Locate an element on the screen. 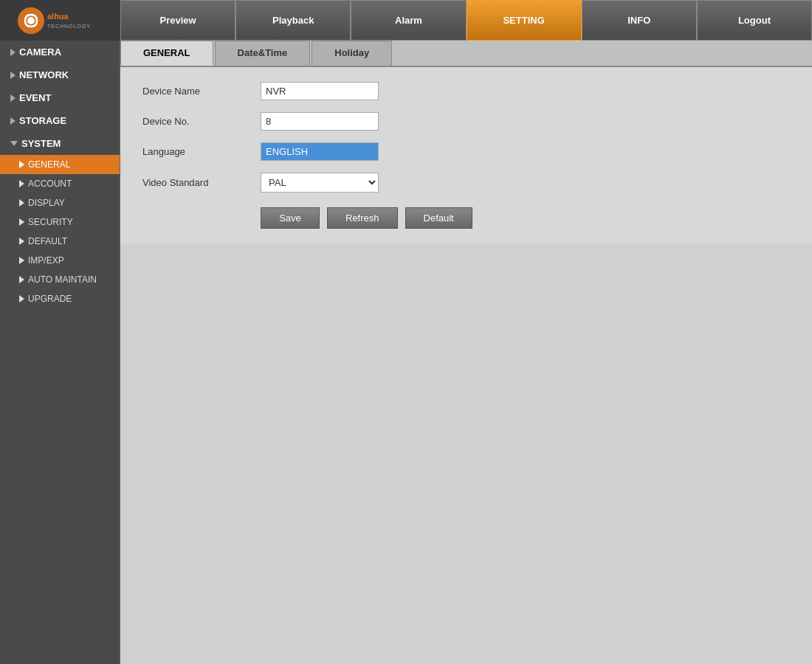 The width and height of the screenshot is (812, 664). logo: alhua TECHNOLOGY is located at coordinates (61, 21).